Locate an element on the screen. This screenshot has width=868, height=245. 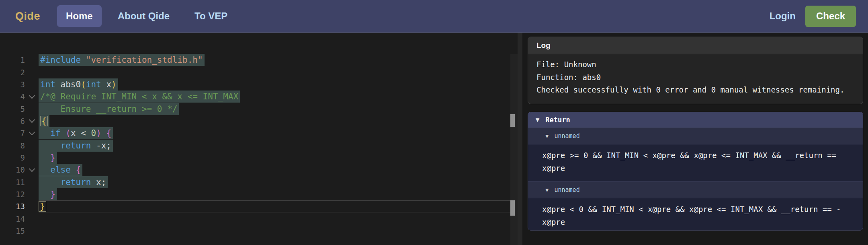
line-number: 4 is located at coordinates (12, 97).